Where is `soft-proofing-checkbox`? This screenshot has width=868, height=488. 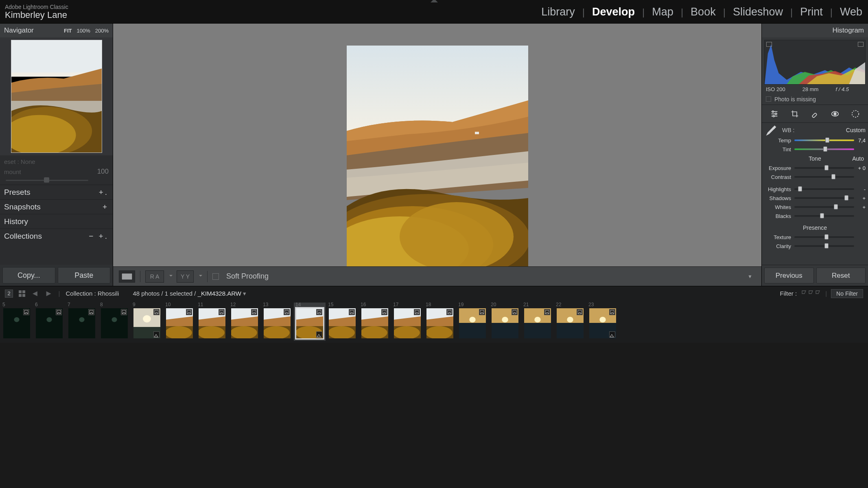 soft-proofing-checkbox is located at coordinates (216, 277).